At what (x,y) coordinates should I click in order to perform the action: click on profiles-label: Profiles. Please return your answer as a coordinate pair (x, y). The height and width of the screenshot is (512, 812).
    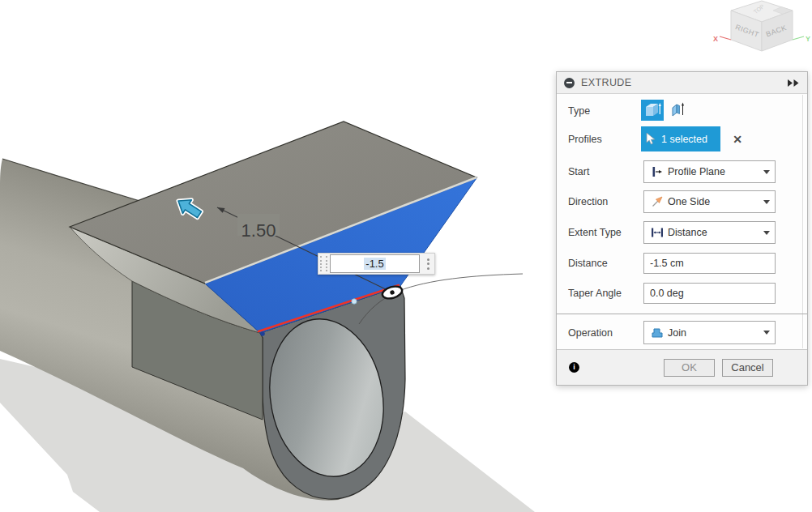
    Looking at the image, I should click on (585, 139).